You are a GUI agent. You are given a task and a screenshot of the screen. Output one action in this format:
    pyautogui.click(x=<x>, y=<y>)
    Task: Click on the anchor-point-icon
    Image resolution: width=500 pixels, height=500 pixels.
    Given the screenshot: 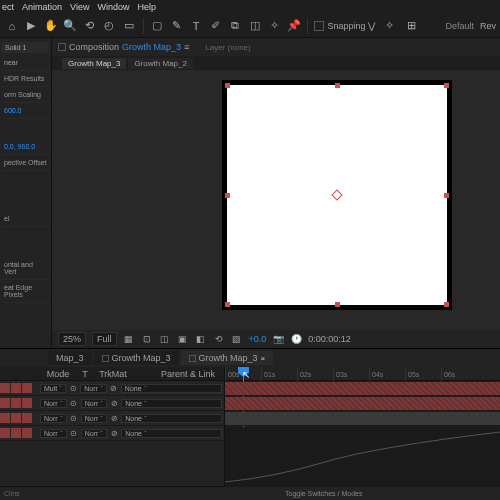 What is the action you would take?
    pyautogui.click(x=336, y=194)
    